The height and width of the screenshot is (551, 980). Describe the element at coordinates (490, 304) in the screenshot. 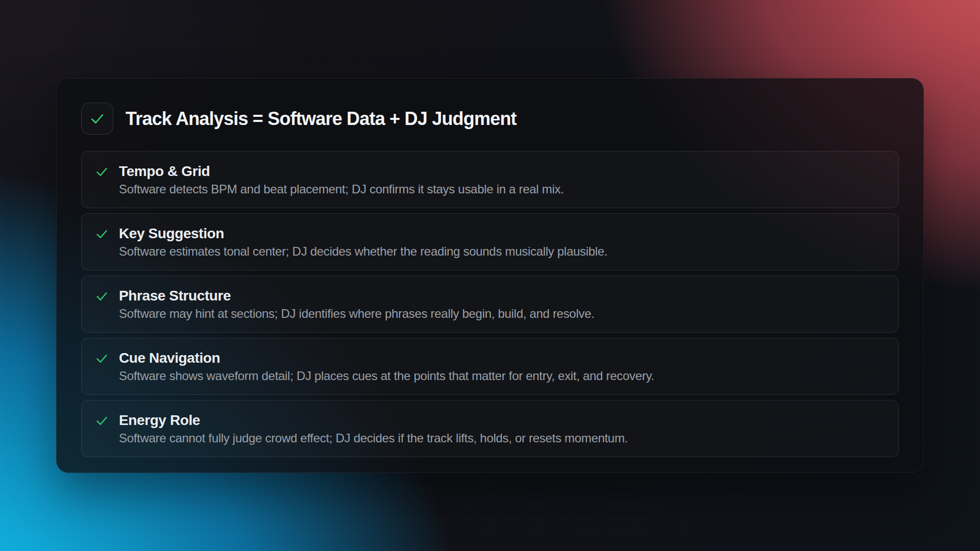

I see `list-item: Phrase Structure Software may hint at se…` at that location.